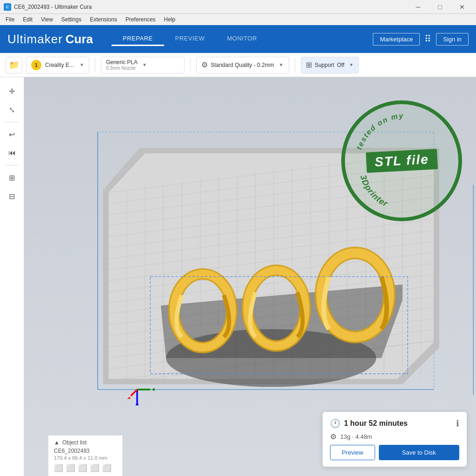 The width and height of the screenshot is (476, 476). What do you see at coordinates (86, 458) in the screenshot?
I see `object-dimensions: 170.4 x 86.4 x 11.0 mm` at bounding box center [86, 458].